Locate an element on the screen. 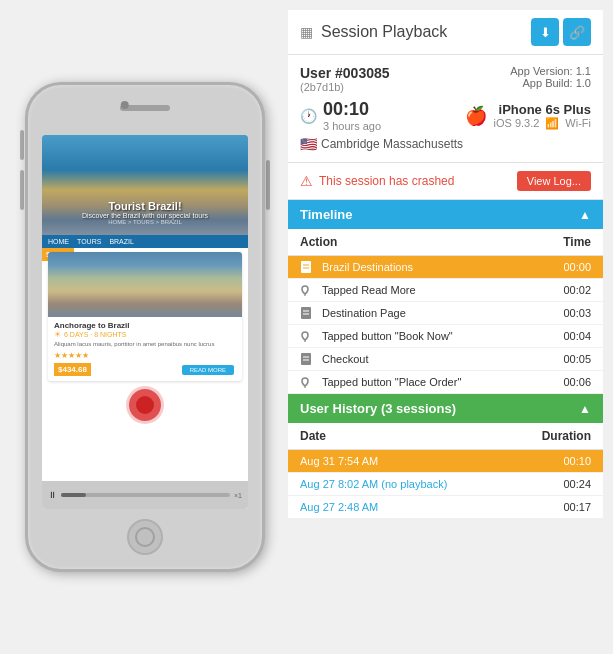 The image size is (613, 654). app-version: App Version: 1.1 is located at coordinates (550, 71).